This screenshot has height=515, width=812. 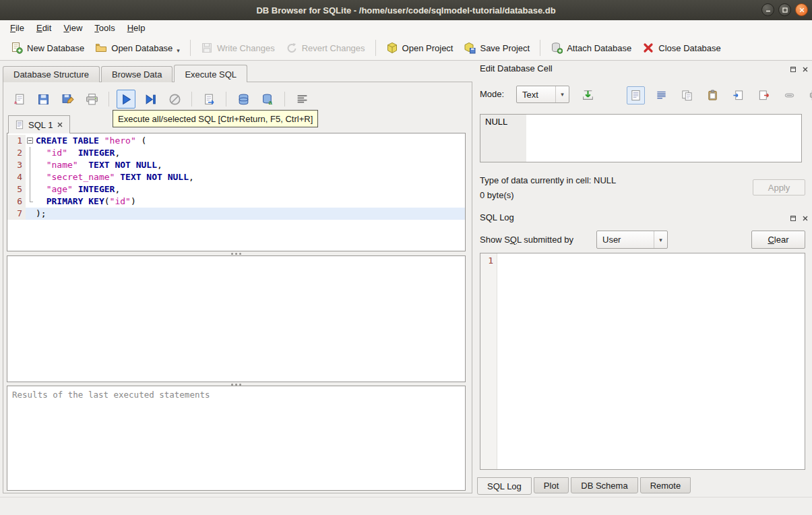 I want to click on line-number: 1, so click(x=16, y=141).